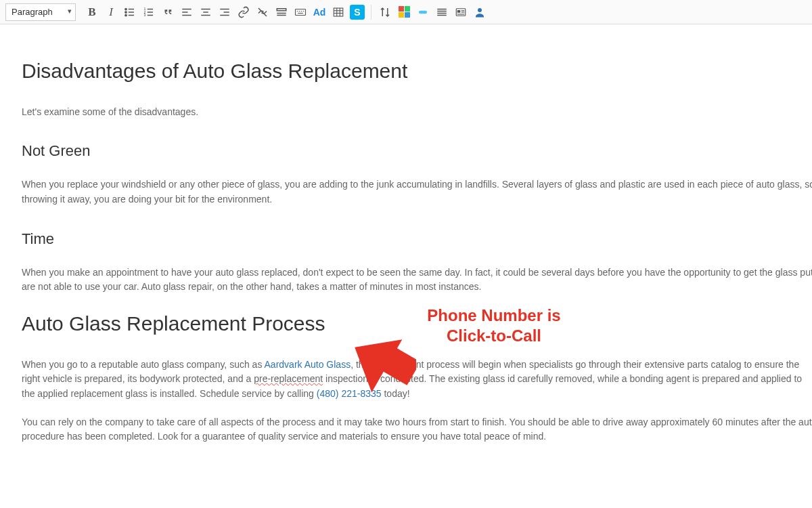 The width and height of the screenshot is (812, 508). What do you see at coordinates (300, 12) in the screenshot?
I see `keyboard-button` at bounding box center [300, 12].